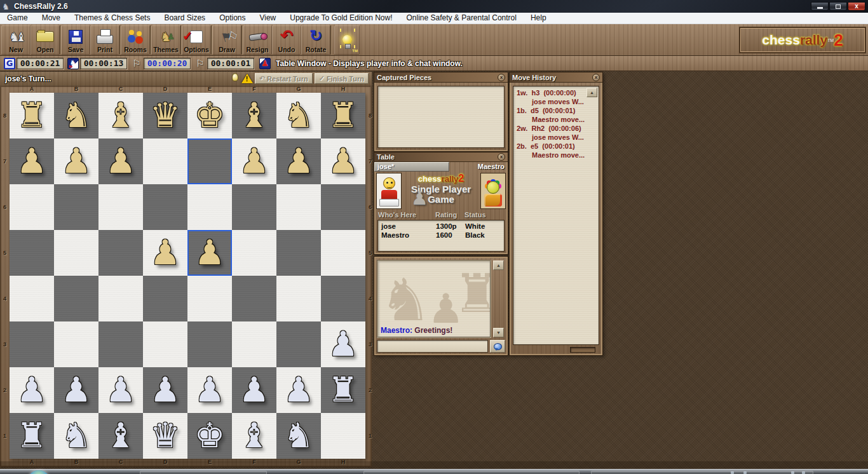 This screenshot has width=868, height=474. I want to click on square-h3: ♟, so click(343, 344).